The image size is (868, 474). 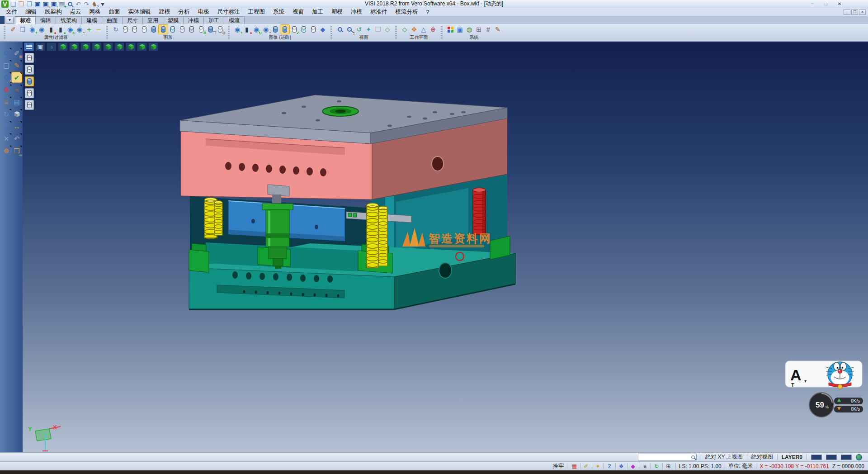 What do you see at coordinates (479, 212) in the screenshot?
I see `guide-pillar-red` at bounding box center [479, 212].